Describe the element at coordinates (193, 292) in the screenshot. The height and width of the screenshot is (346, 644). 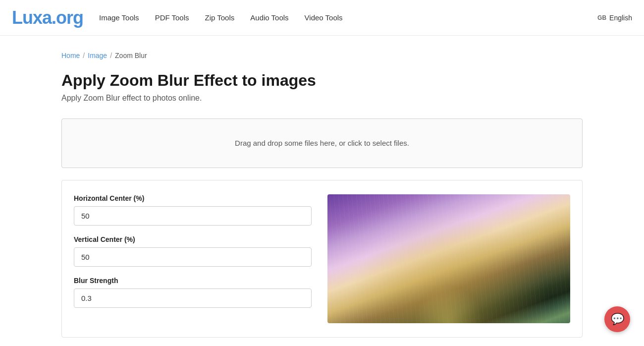
I see `blur-strength-field: Blur Strength` at that location.